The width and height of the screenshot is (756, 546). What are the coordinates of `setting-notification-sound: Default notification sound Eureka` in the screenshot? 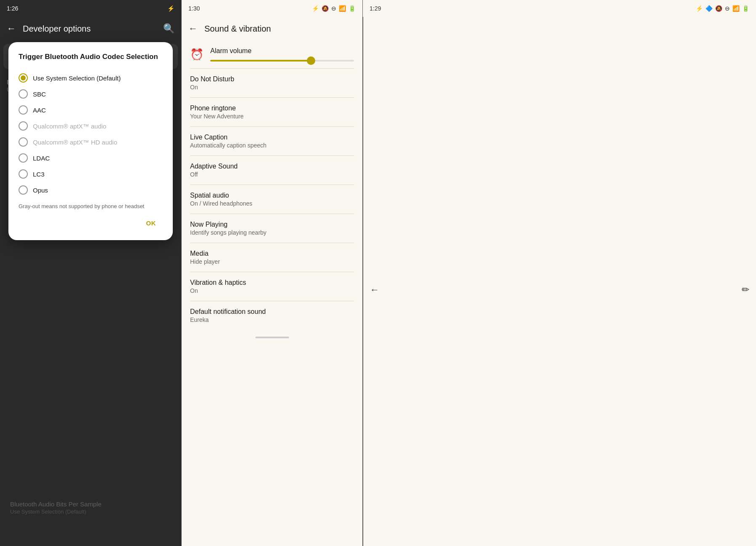 It's located at (272, 316).